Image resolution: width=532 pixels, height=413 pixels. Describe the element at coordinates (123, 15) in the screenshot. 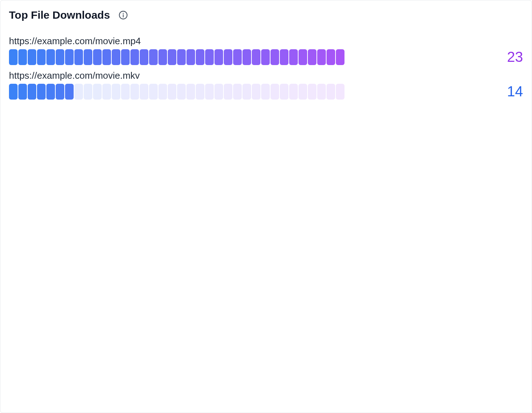

I see `info-icon` at that location.